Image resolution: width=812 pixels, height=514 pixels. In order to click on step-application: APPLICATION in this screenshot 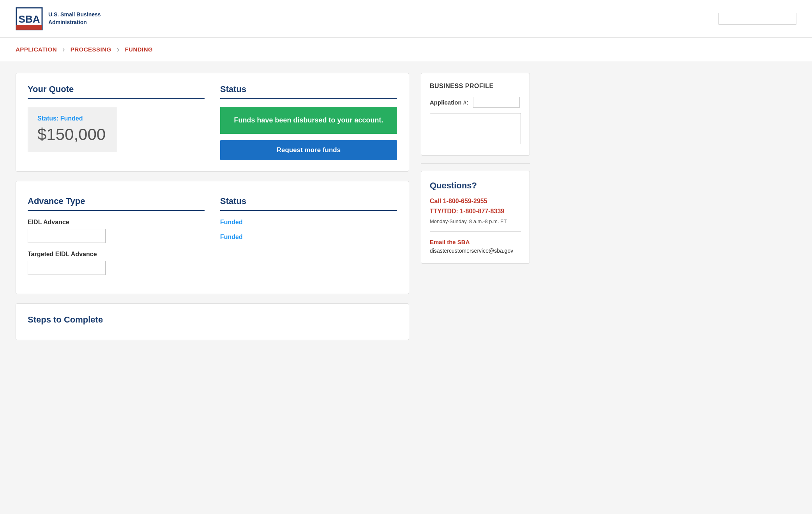, I will do `click(36, 49)`.